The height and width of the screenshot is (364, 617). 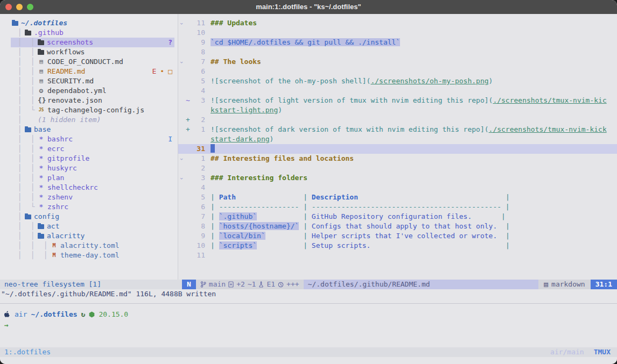 What do you see at coordinates (260, 226) in the screenshot?
I see `token-code: `hosts/{hostname}/`` at bounding box center [260, 226].